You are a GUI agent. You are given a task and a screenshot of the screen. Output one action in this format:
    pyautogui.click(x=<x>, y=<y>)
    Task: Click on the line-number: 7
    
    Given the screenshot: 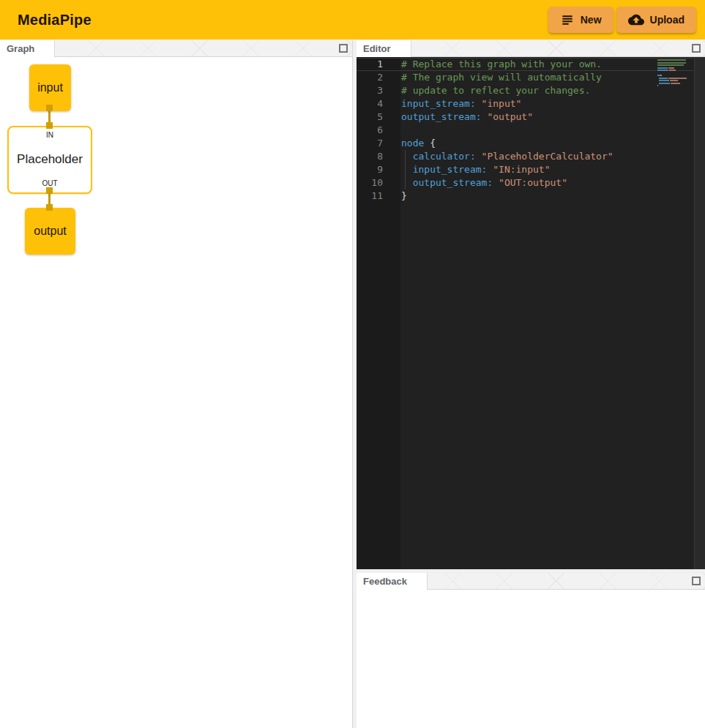 What is the action you would take?
    pyautogui.click(x=370, y=143)
    